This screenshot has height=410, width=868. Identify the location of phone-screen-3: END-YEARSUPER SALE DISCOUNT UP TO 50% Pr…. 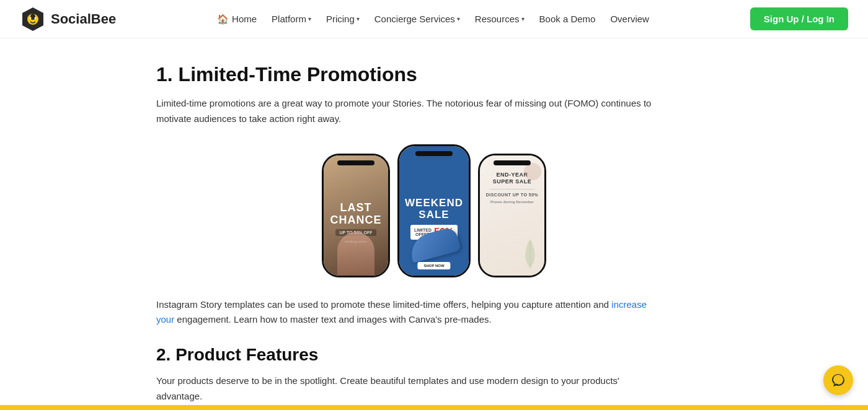
(512, 216).